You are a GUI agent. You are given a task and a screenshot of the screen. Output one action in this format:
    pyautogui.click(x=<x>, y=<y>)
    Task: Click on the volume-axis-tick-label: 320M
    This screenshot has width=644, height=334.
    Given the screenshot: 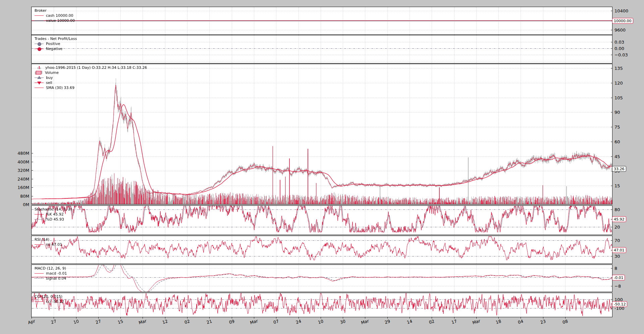 What is the action you would take?
    pyautogui.click(x=15, y=171)
    